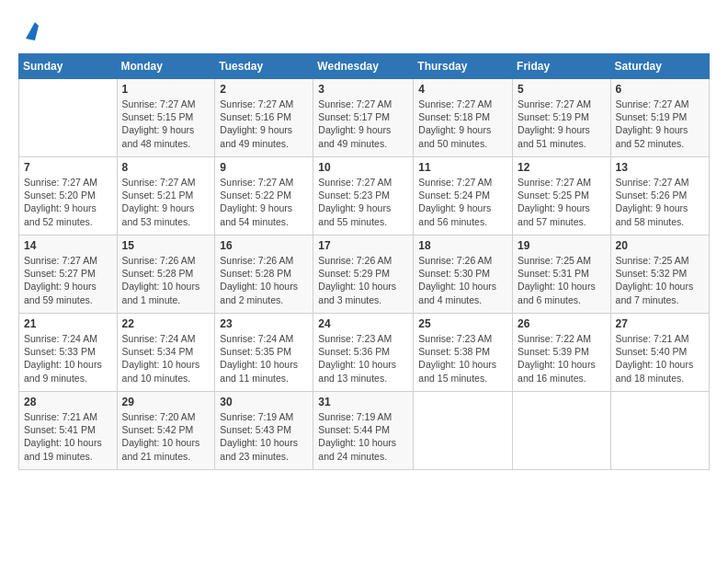 Image resolution: width=728 pixels, height=563 pixels. I want to click on day-number: 22, so click(166, 324).